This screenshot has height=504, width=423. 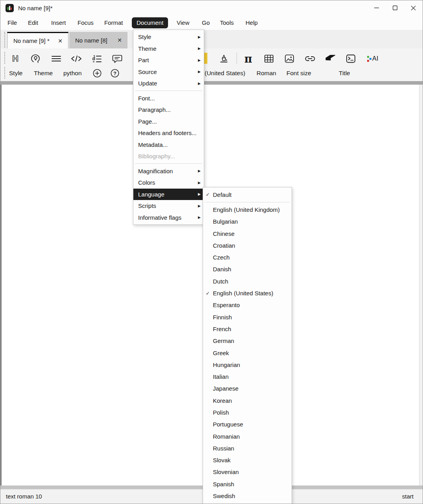 What do you see at coordinates (247, 389) in the screenshot?
I see `lang-japanese: Japanese` at bounding box center [247, 389].